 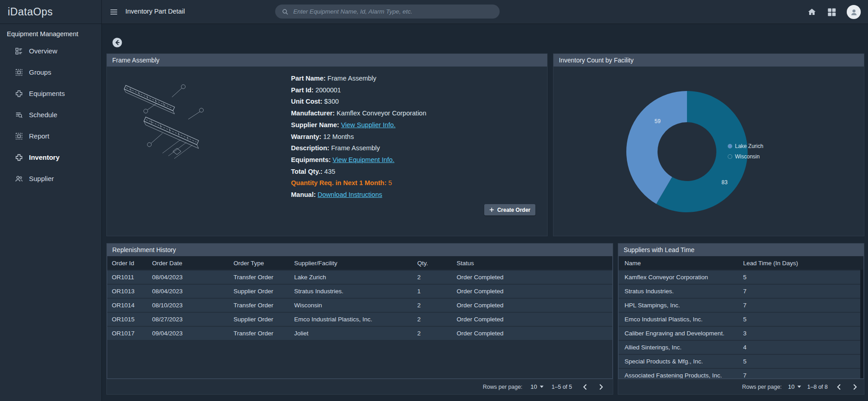 I want to click on sidebar-item-groups: Groups, so click(x=51, y=72).